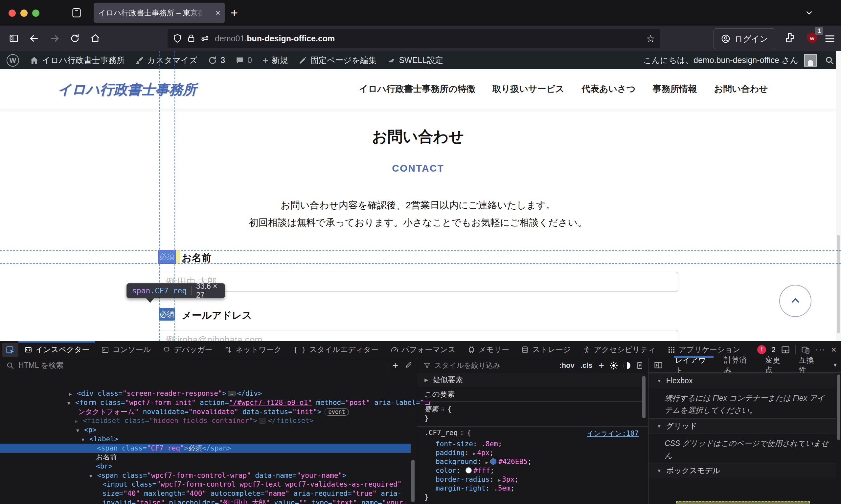  I want to click on avatar, so click(810, 60).